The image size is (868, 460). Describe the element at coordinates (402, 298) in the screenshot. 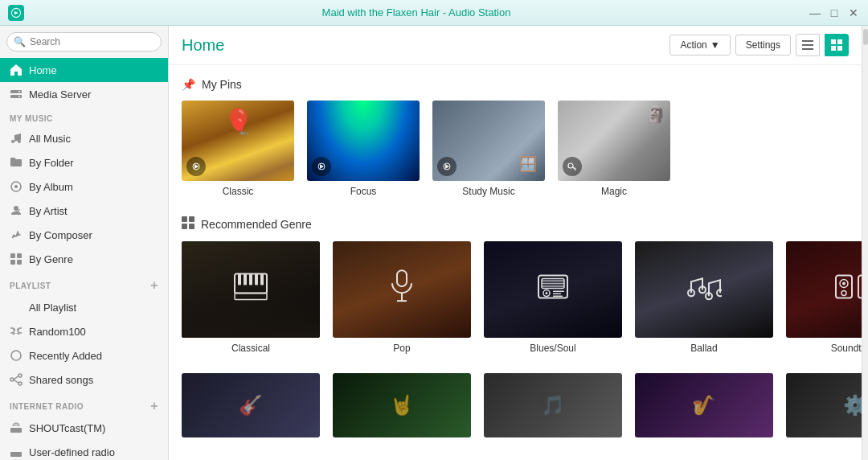

I see `genre-card-pop: Pop` at that location.